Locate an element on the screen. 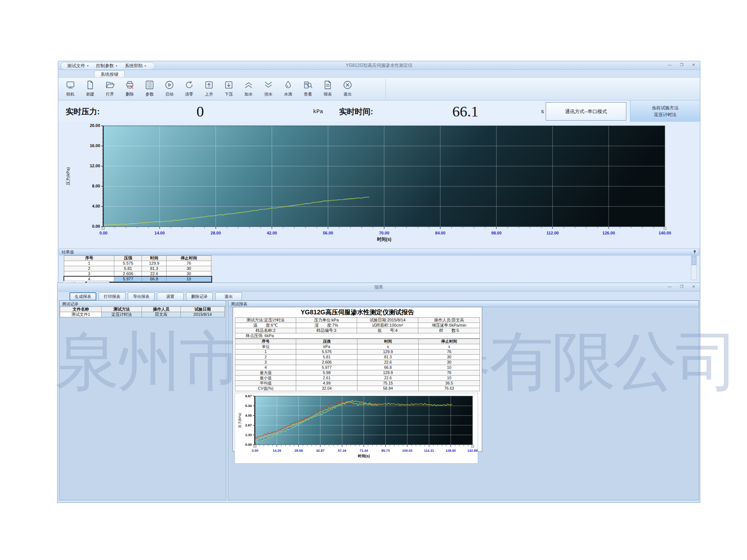 The width and height of the screenshot is (747, 560). table-cell: 30 is located at coordinates (189, 274).